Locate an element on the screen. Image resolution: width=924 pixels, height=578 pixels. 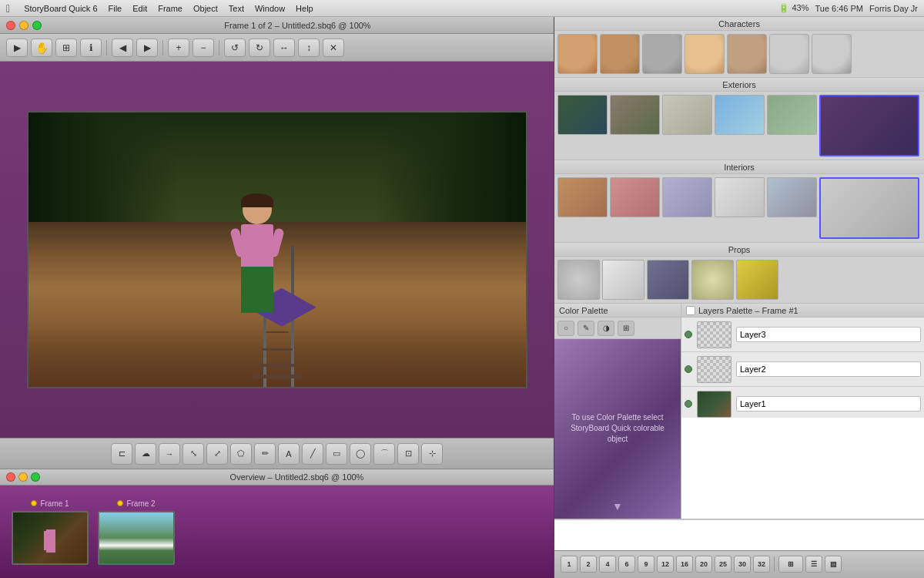
strip-btn-4: 4 is located at coordinates (608, 564).